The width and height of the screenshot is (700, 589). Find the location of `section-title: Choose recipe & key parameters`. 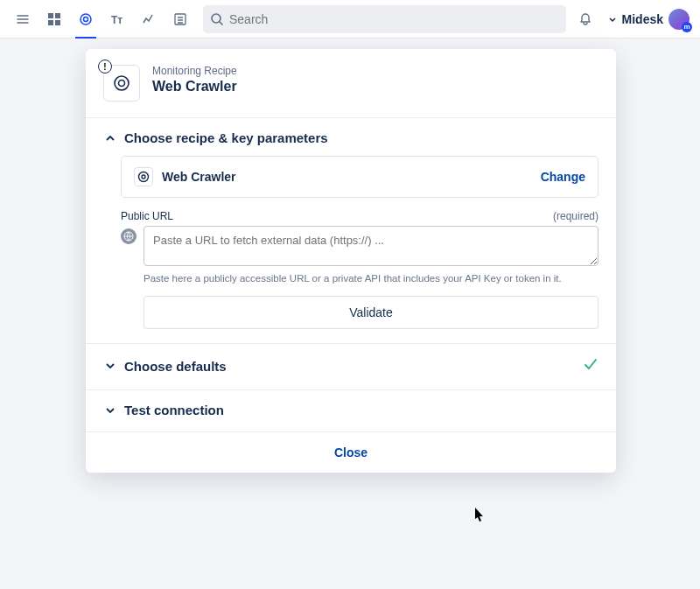

section-title: Choose recipe & key parameters is located at coordinates (361, 138).